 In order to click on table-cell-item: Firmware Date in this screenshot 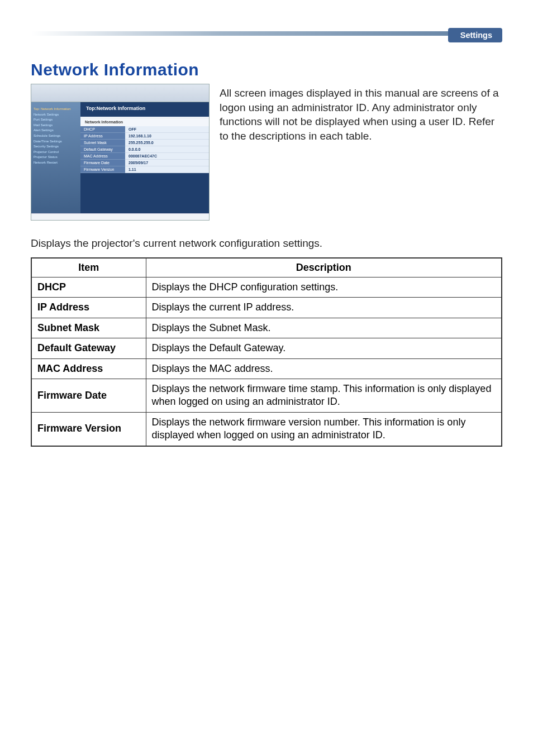, I will do `click(88, 395)`.